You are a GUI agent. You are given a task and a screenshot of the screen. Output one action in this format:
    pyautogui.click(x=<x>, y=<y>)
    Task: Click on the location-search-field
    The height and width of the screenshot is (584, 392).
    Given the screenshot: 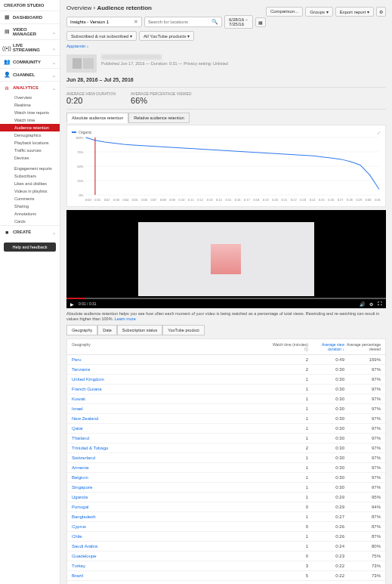 What is the action you would take?
    pyautogui.click(x=180, y=22)
    